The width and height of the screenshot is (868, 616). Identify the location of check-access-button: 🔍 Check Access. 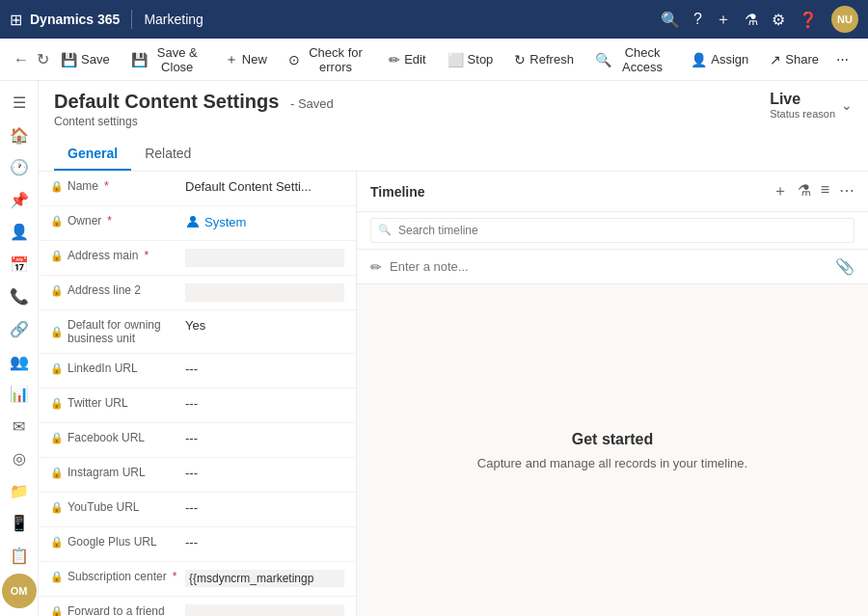
(633, 60).